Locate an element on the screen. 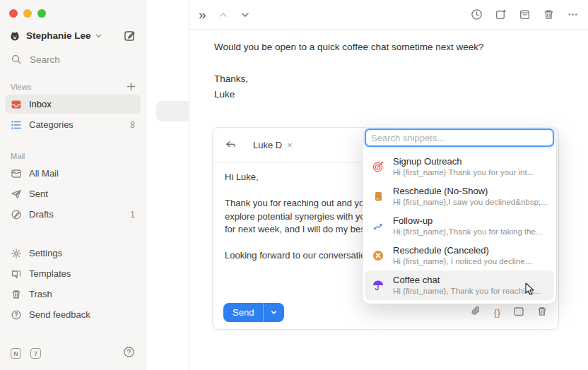 This screenshot has width=588, height=370. send-button-label: Send is located at coordinates (243, 312).